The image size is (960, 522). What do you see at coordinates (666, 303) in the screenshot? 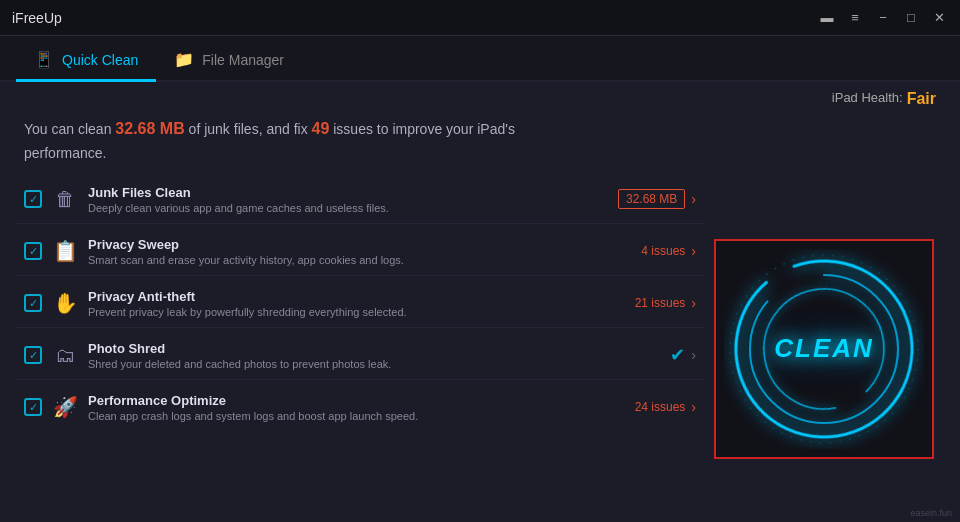
I see `status-privacy-antitheft: 21 issues ›` at bounding box center [666, 303].